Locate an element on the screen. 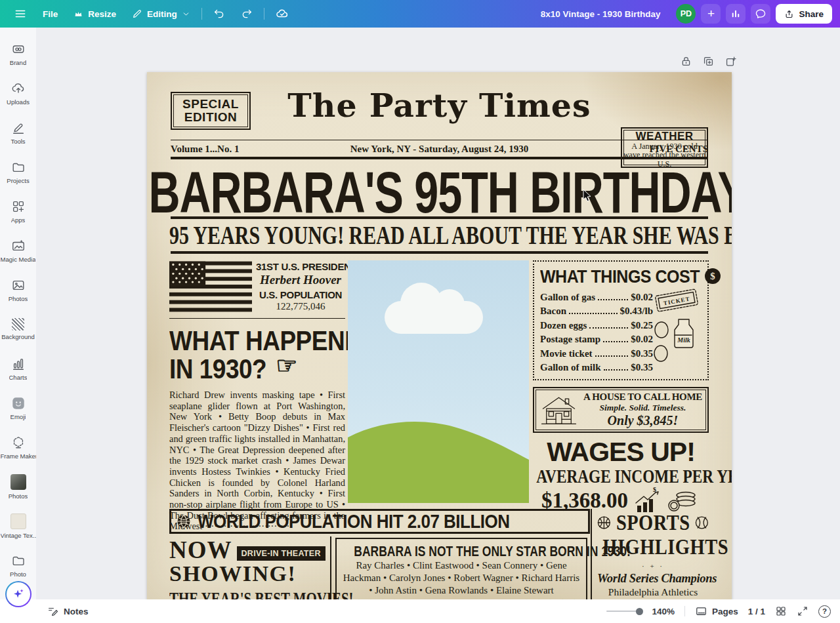 This screenshot has width=840, height=623. wages-block: WAGES UP! AVERAGE INCOME PER YEAR $1,368… is located at coordinates (621, 476).